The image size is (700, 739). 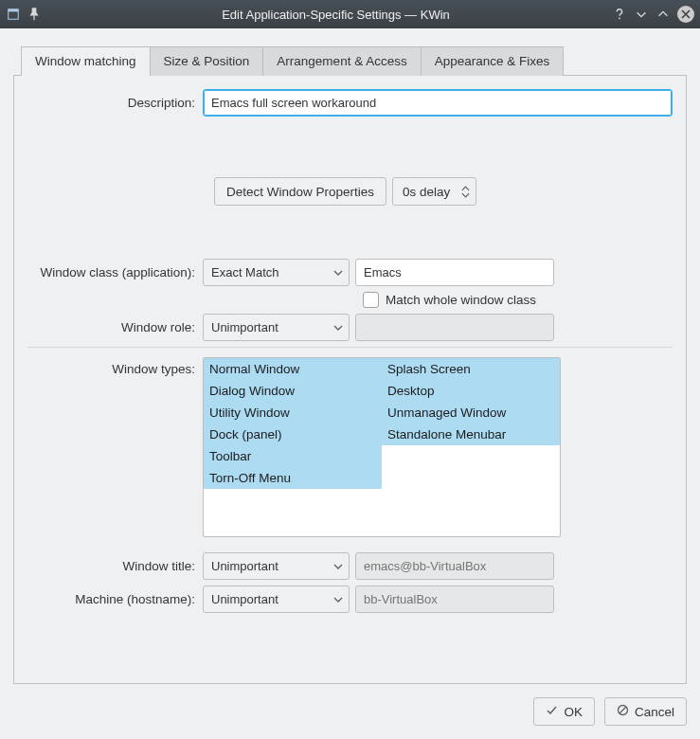 I want to click on detect-delay-value: 0s delay, so click(x=426, y=191).